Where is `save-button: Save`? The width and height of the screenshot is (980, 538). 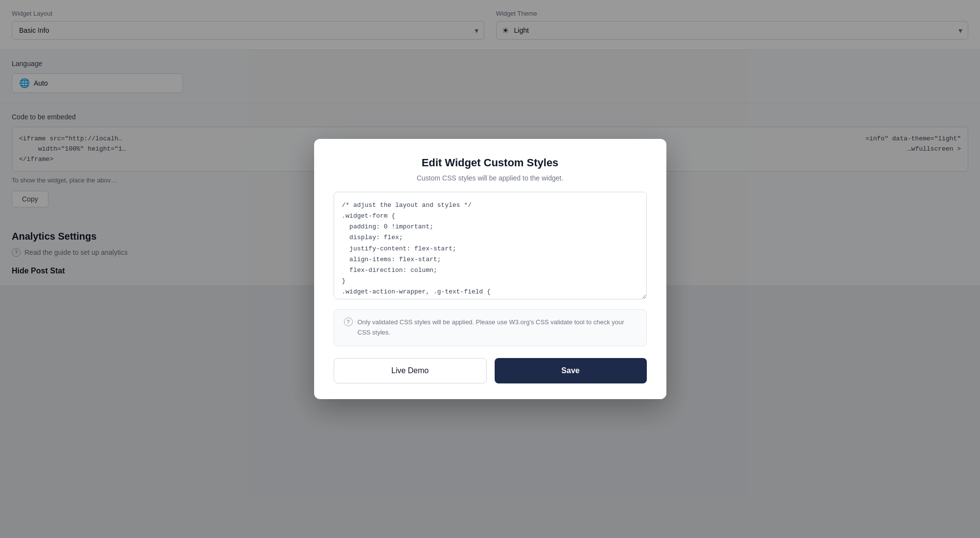
save-button: Save is located at coordinates (570, 371).